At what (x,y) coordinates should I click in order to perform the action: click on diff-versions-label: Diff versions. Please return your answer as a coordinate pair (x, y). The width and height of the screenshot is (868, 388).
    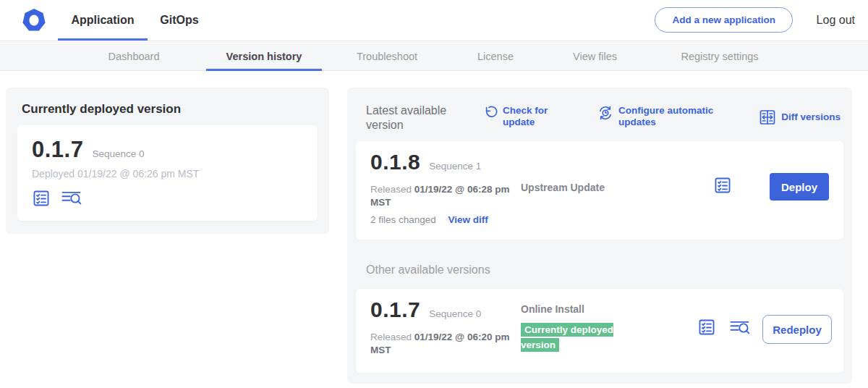
    Looking at the image, I should click on (811, 117).